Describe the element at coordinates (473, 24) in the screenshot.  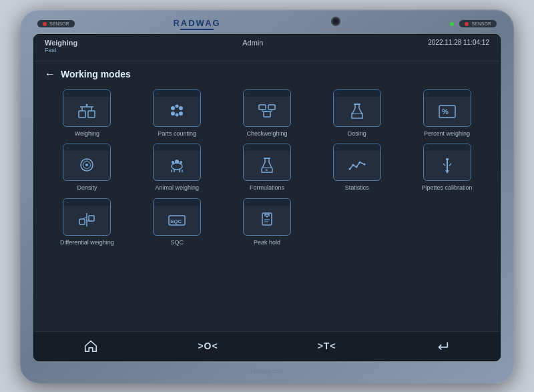
I see `right-indicators: SENSOR` at that location.